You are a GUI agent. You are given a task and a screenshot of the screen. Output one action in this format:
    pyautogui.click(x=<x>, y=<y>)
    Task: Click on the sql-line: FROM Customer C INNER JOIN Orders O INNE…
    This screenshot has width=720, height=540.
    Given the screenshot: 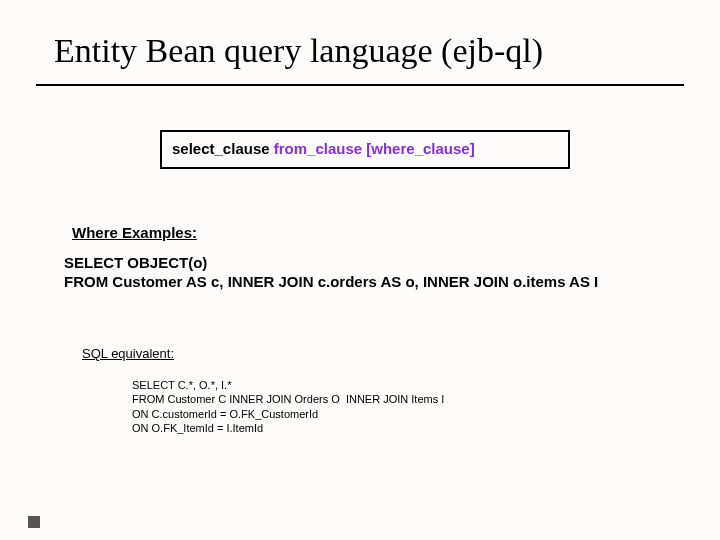 What is the action you would take?
    pyautogui.click(x=288, y=399)
    